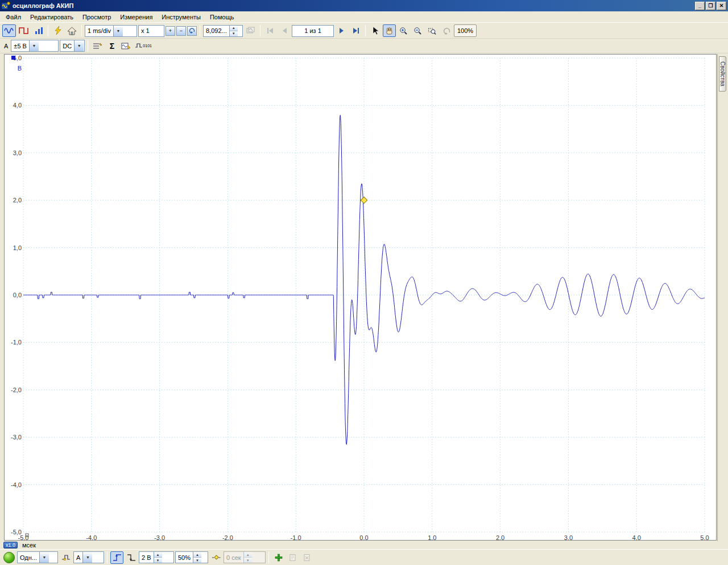 This screenshot has width=728, height=565. What do you see at coordinates (16, 532) in the screenshot?
I see `svg-text: -5,0` at bounding box center [16, 532].